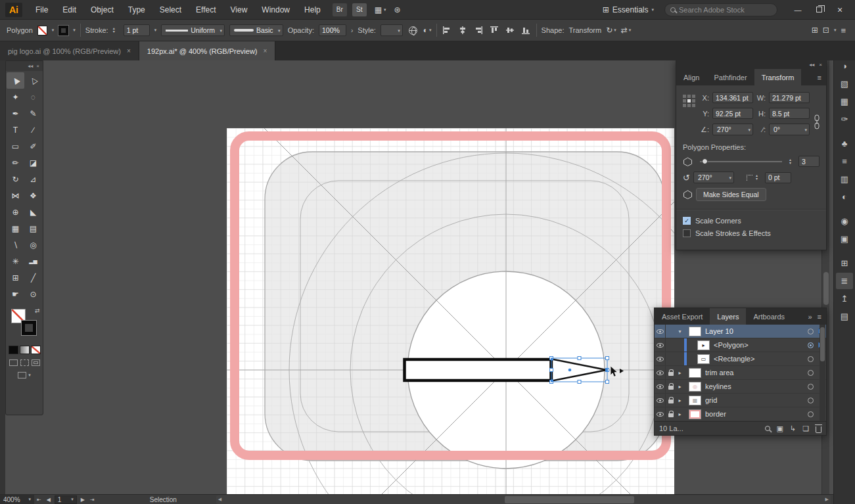 The height and width of the screenshot is (504, 855). What do you see at coordinates (778, 177) in the screenshot?
I see `corner-radius-input` at bounding box center [778, 177].